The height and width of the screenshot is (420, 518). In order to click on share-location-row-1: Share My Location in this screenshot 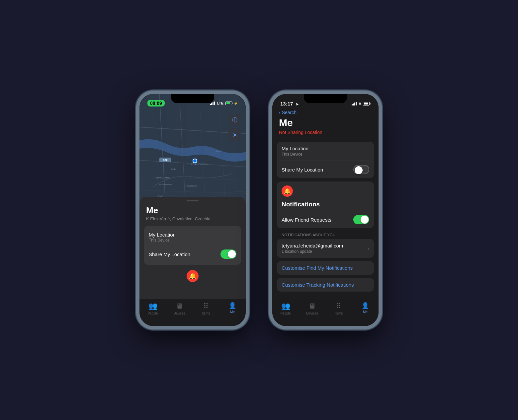, I will do `click(193, 254)`.